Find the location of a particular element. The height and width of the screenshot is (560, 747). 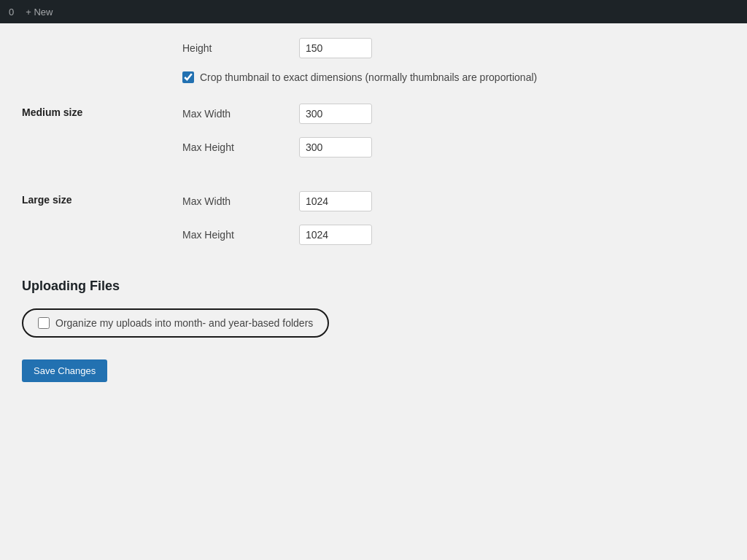

large-max-height-row: Max Height is located at coordinates (409, 235).